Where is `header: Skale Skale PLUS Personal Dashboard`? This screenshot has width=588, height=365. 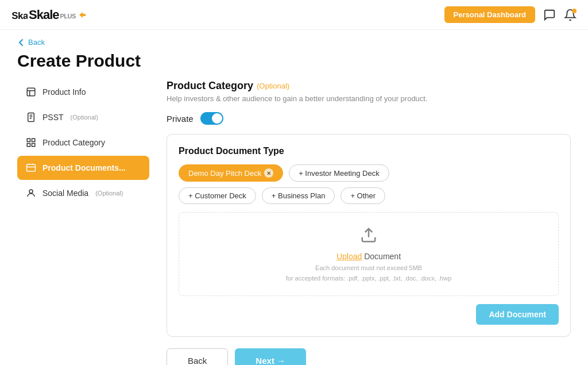 header: Skale Skale PLUS Personal Dashboard is located at coordinates (294, 15).